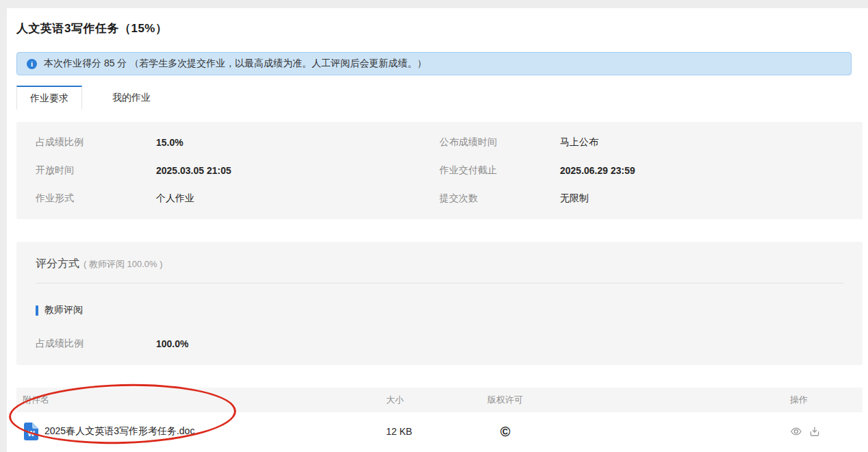 This screenshot has height=452, width=868. I want to click on detail-row-deadline: 作业交付截止 2025.06.29 23:59, so click(641, 170).